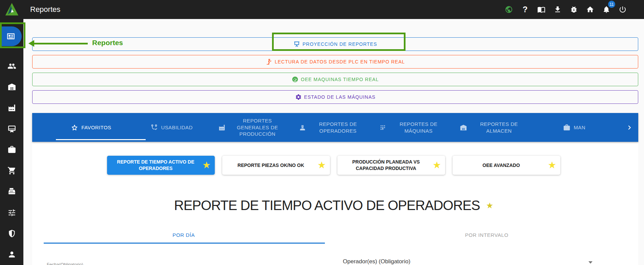 This screenshot has width=644, height=265. What do you see at coordinates (413, 128) in the screenshot?
I see `tab-reportes-maquinas: REPORTES DE MÁQUINAS` at bounding box center [413, 128].